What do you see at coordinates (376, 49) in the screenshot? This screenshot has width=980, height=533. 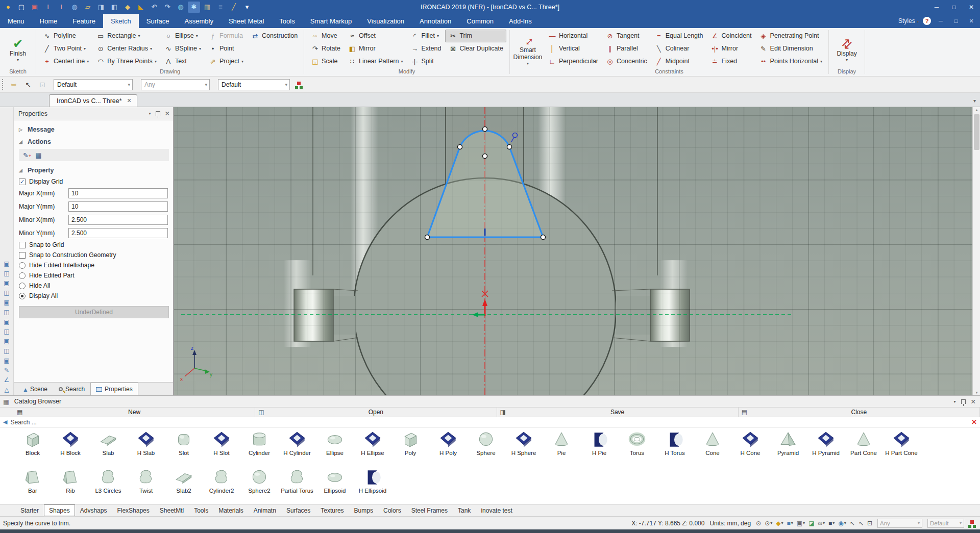 I see `ribbon-button-mirror: ◧ Mirror ▾` at bounding box center [376, 49].